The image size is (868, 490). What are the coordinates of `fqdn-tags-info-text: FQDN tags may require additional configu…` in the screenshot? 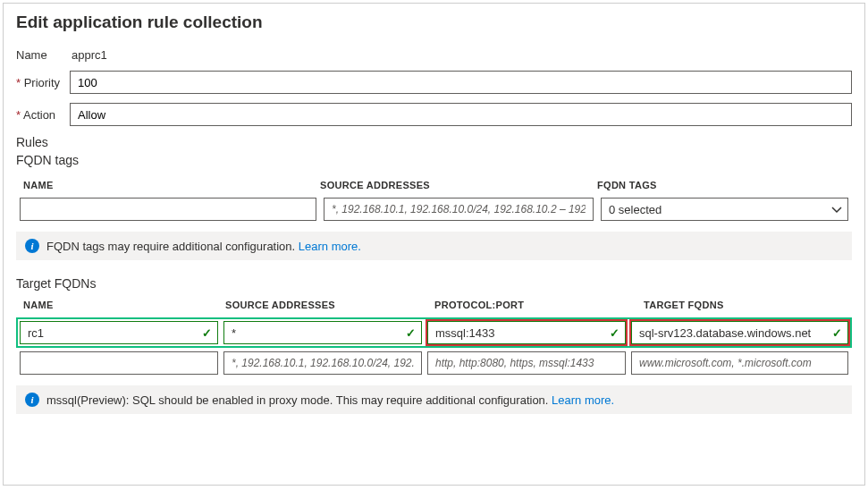 It's located at (204, 247).